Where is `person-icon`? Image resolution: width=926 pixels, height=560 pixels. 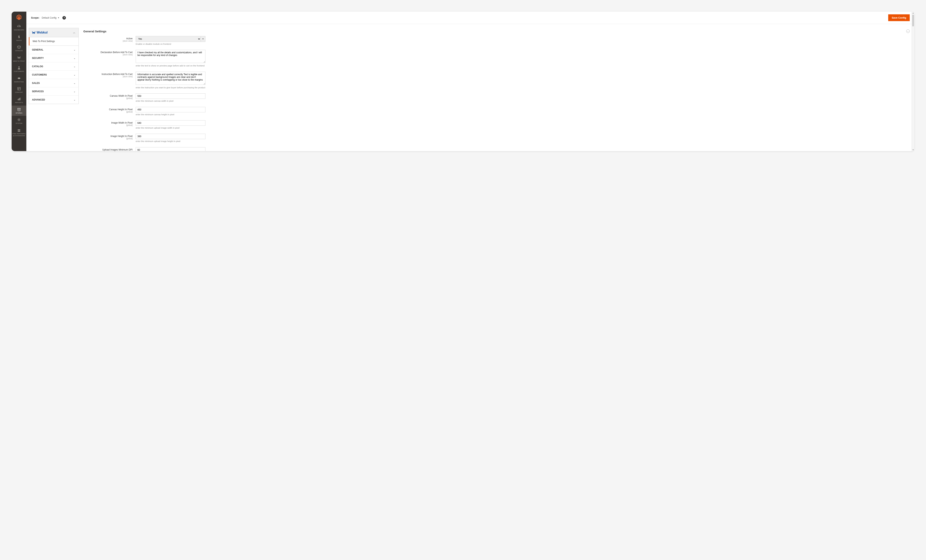 person-icon is located at coordinates (19, 68).